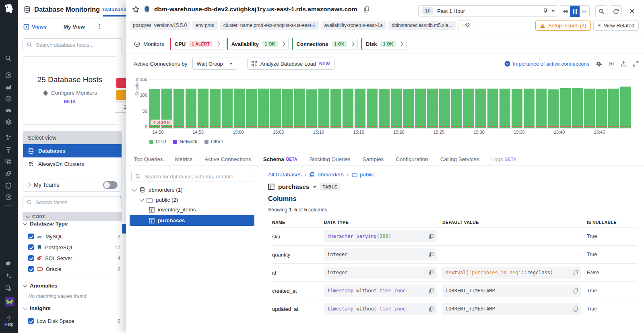 Image resolution: width=644 pixels, height=333 pixels. Describe the element at coordinates (74, 27) in the screenshot. I see `my-view-label: My View` at that location.